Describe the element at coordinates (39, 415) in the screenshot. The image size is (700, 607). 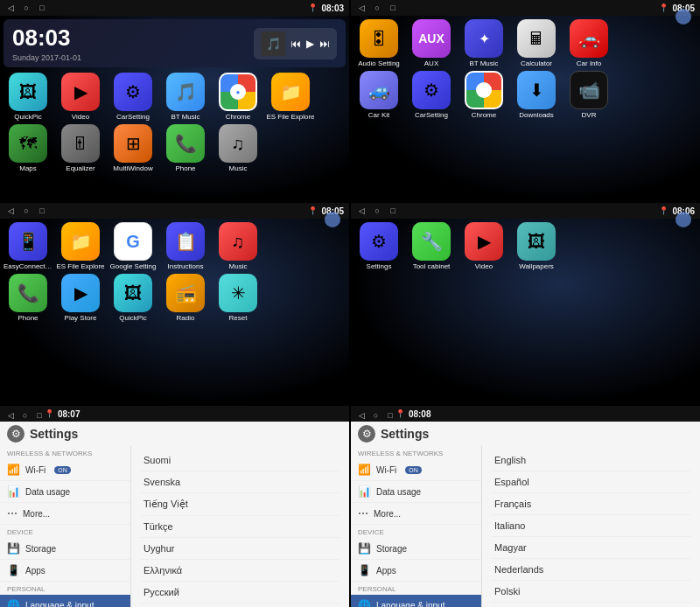
I see `recents-icon-settings1: □` at that location.